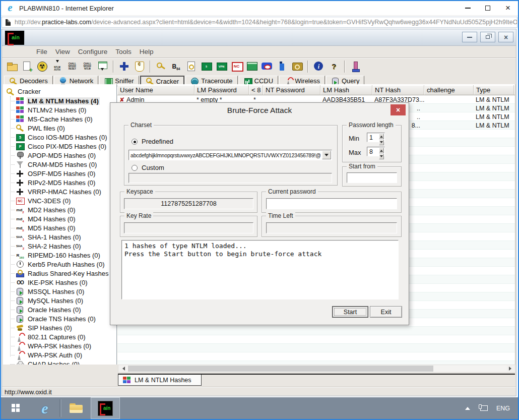  Describe the element at coordinates (488, 37) in the screenshot. I see `cain-restore-button` at that location.